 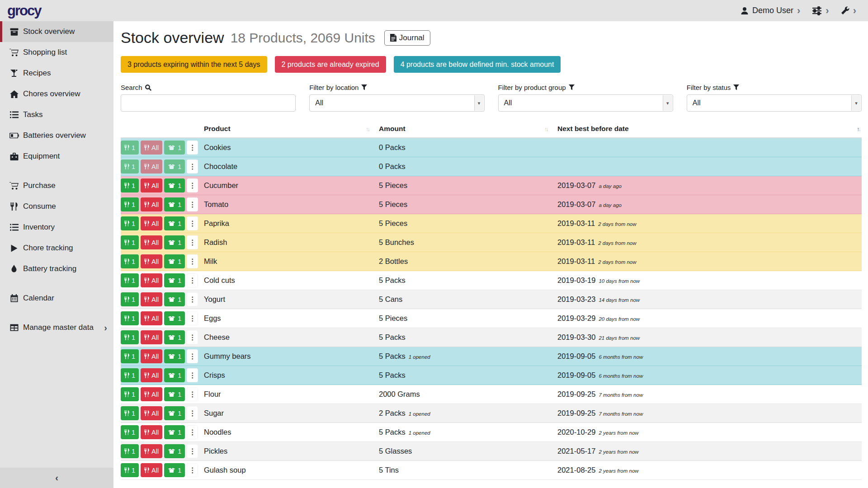 I want to click on column-header-amount: Amount ↑↓, so click(x=468, y=129).